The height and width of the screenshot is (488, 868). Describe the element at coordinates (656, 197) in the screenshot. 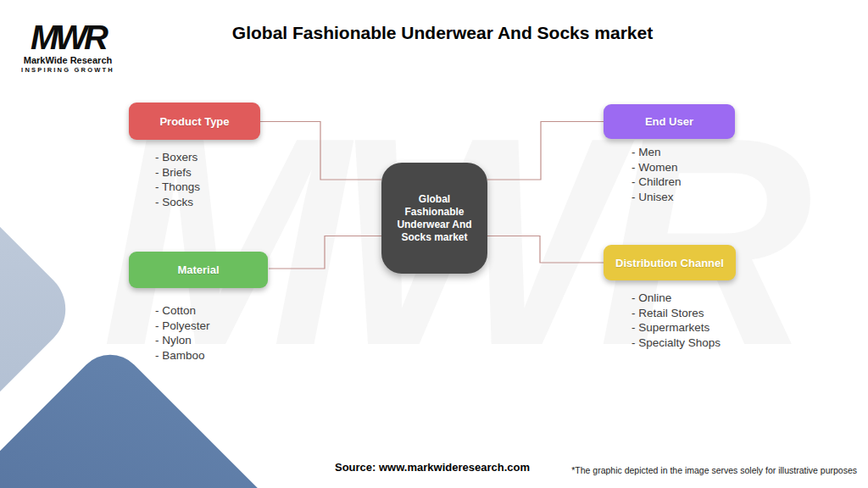

I see `list-item: - Unisex` at that location.